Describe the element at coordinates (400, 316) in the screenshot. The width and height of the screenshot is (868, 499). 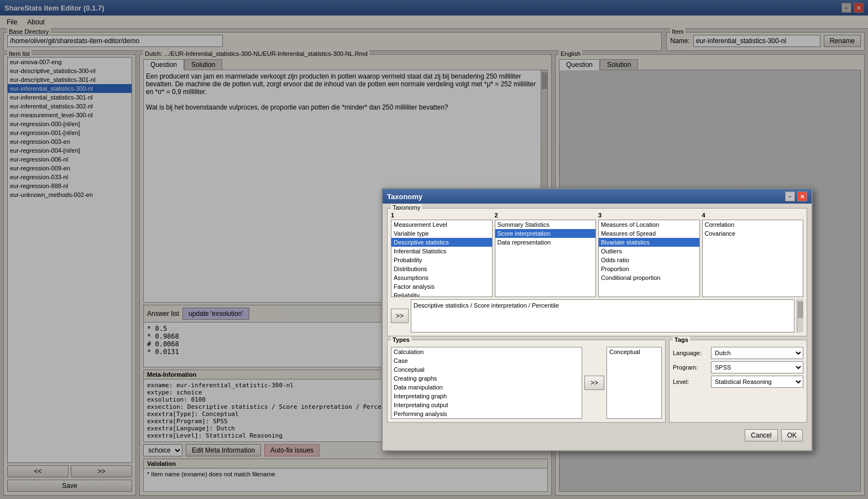
I see `breadcrumb-add-button: >>` at that location.